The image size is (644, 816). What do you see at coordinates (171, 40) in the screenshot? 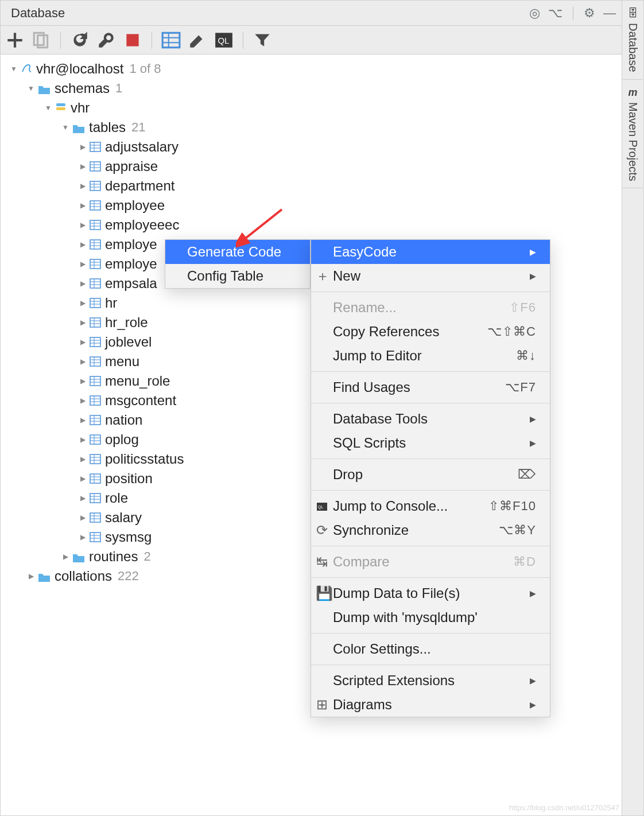
I see `table-view-icon` at bounding box center [171, 40].